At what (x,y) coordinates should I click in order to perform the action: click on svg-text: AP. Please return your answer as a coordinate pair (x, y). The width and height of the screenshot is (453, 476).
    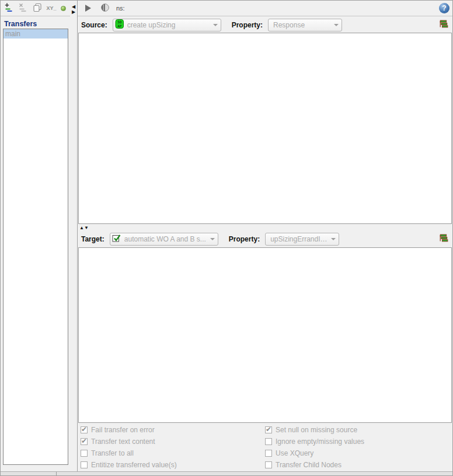
    Looking at the image, I should click on (120, 26).